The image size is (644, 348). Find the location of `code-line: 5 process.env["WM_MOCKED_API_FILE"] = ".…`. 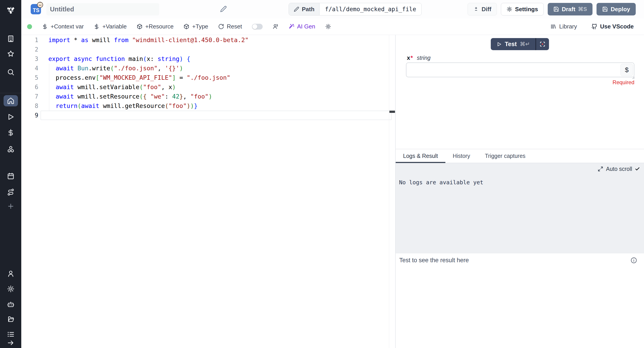

code-line: 5 process.env["WM_MOCKED_API_FILE"] = ".… is located at coordinates (208, 78).